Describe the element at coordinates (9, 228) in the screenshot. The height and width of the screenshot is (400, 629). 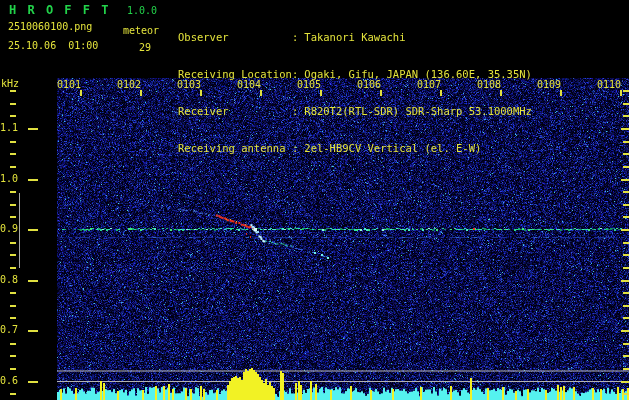
I see `freq-label-0.9: 0.9` at that location.